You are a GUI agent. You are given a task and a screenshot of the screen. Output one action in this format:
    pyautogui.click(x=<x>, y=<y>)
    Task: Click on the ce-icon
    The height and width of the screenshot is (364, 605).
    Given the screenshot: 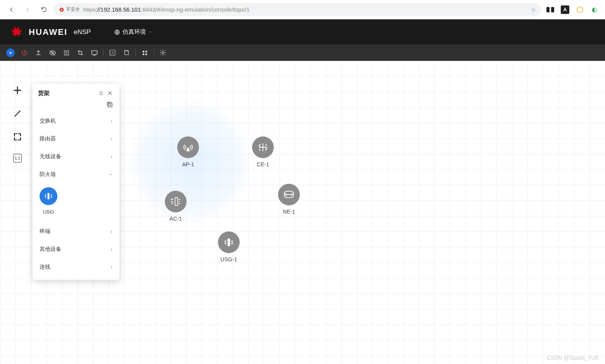 What is the action you would take?
    pyautogui.click(x=263, y=147)
    